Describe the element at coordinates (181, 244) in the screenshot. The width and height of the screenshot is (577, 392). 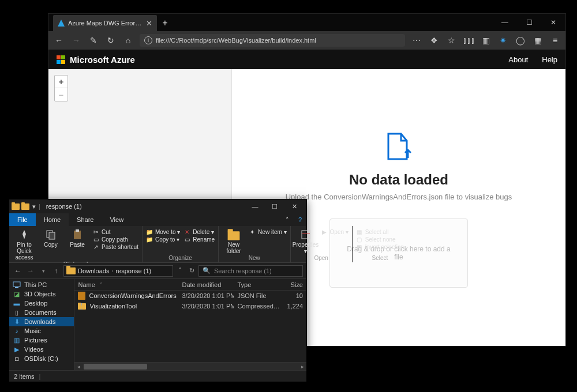
I see `ribbon-group-organize: 📁Move to ▾ 📁Copy to ▾ ✕Delete ▾ ▭Rename …` at that location.